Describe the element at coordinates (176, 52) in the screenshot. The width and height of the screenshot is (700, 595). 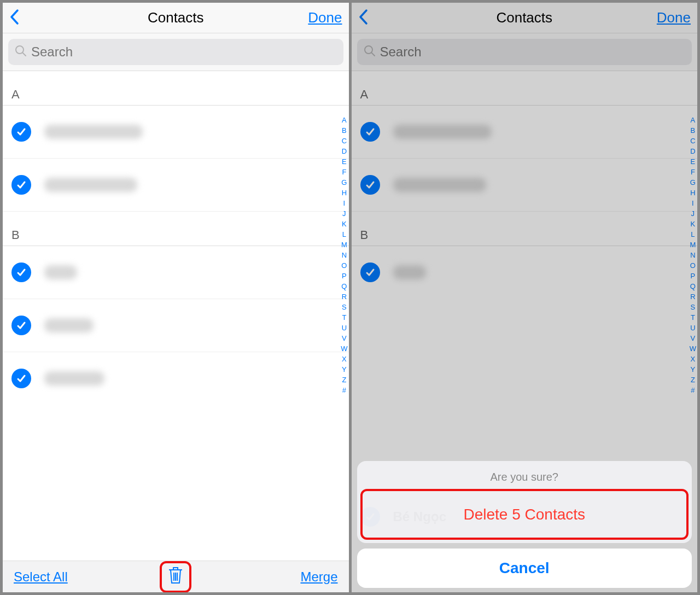
I see `search-field` at that location.